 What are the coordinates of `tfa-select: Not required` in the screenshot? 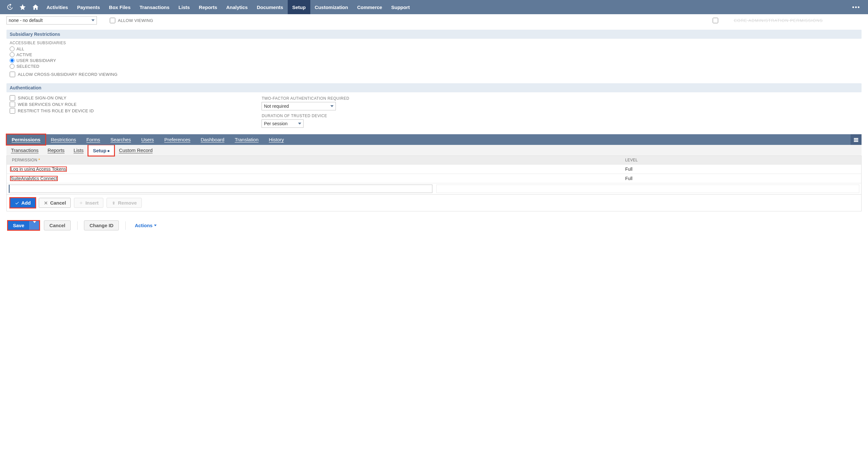 It's located at (299, 106).